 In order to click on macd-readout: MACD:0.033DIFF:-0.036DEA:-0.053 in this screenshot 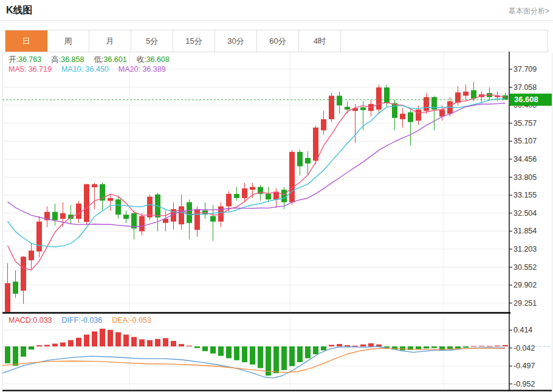, I will do `click(85, 320)`.